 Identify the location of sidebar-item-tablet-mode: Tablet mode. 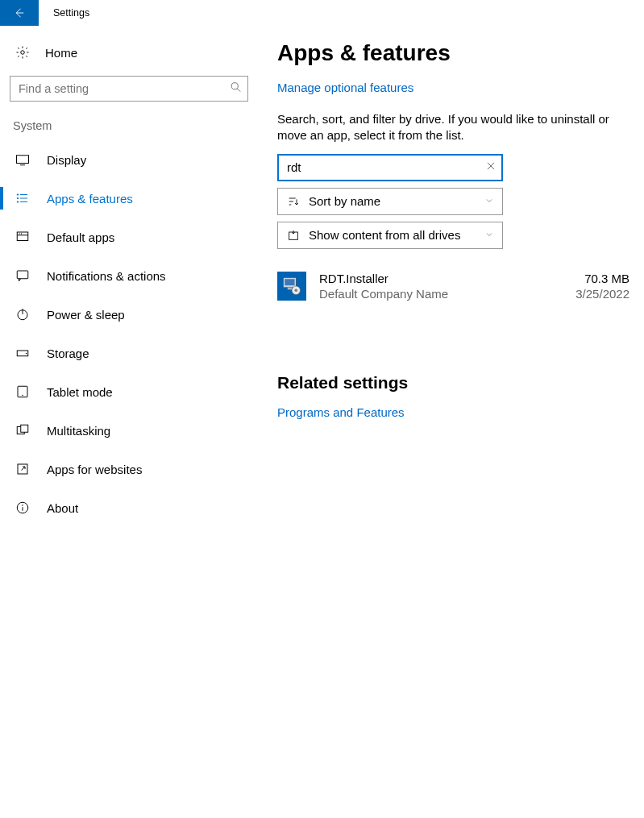
(129, 392).